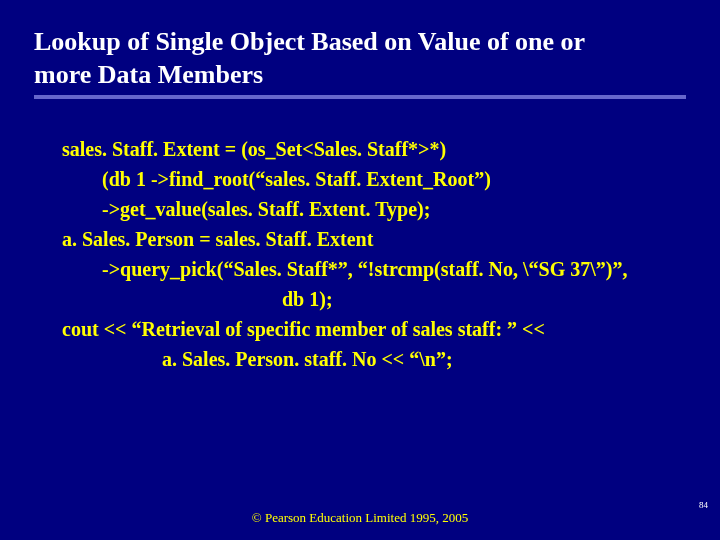 This screenshot has width=720, height=540. Describe the element at coordinates (360, 97) in the screenshot. I see `title-underline` at that location.